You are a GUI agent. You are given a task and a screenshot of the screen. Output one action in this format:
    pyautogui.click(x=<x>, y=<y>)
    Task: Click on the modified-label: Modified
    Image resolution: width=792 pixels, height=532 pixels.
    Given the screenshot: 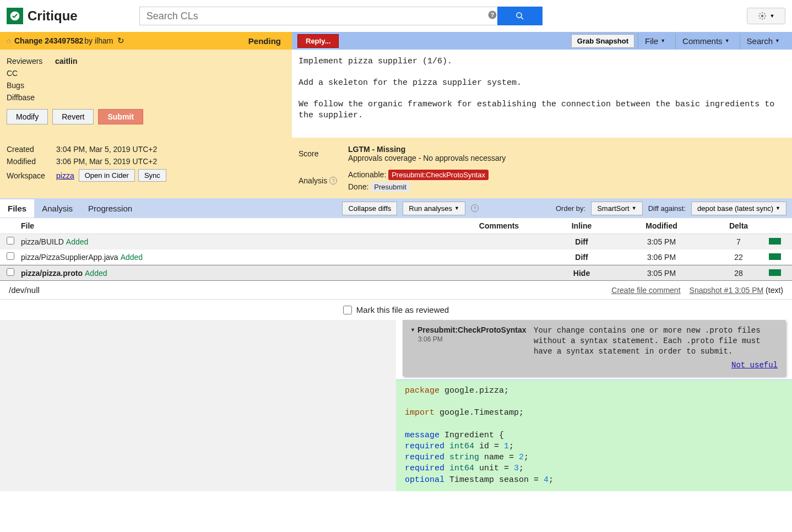 What is the action you would take?
    pyautogui.click(x=31, y=161)
    